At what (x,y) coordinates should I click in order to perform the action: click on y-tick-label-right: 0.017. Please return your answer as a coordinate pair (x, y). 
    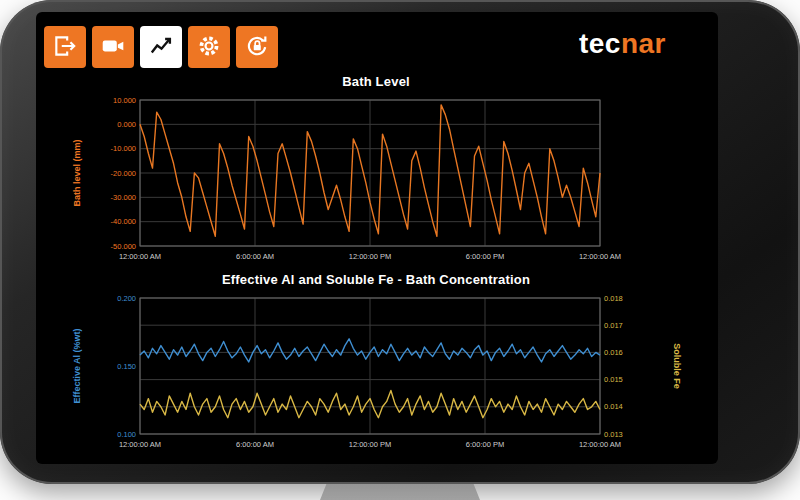
    Looking at the image, I should click on (614, 326).